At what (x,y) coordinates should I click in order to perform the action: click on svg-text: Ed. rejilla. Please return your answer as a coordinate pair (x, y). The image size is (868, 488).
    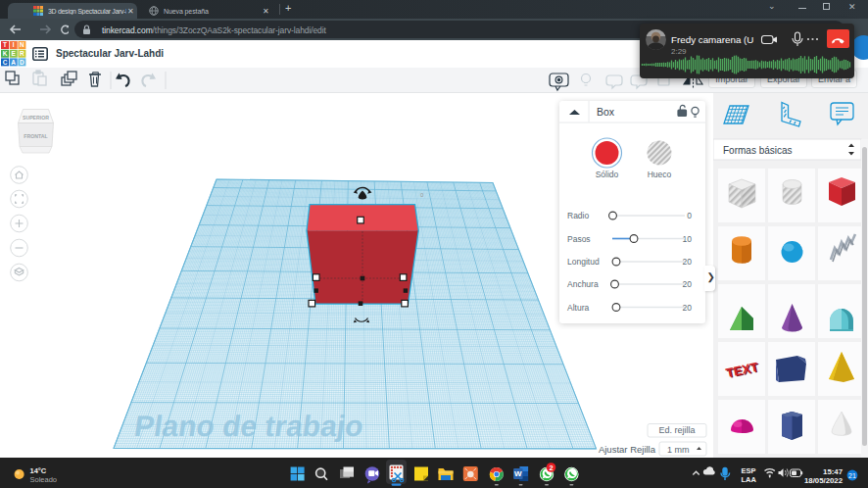
    Looking at the image, I should click on (676, 430).